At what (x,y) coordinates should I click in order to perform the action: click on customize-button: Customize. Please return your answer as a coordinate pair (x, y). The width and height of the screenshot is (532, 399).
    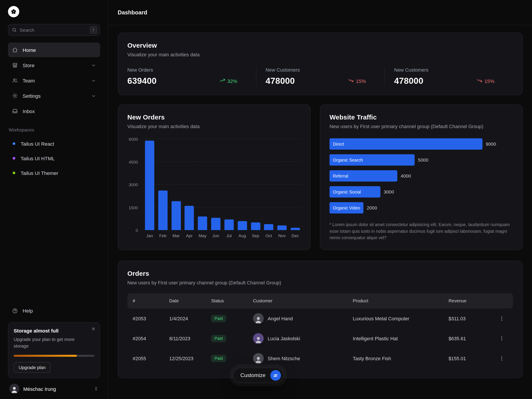
    Looking at the image, I should click on (258, 375).